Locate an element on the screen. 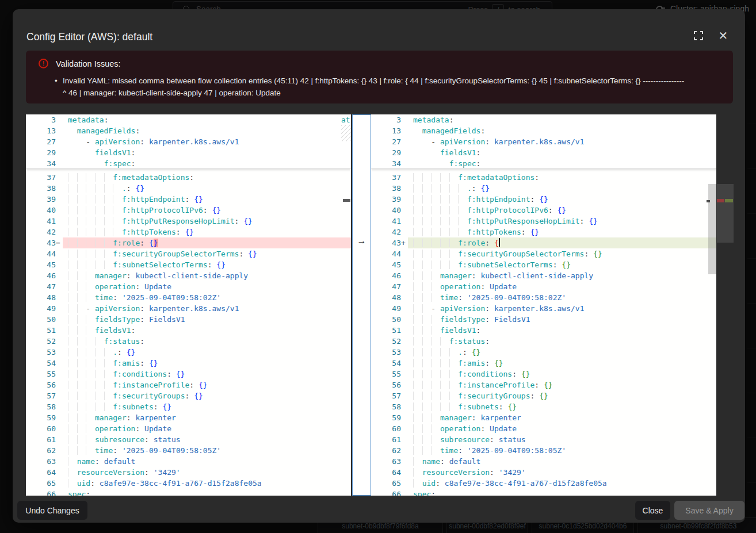 Image resolution: width=756 pixels, height=533 pixels. close-footer-button: Close is located at coordinates (652, 511).